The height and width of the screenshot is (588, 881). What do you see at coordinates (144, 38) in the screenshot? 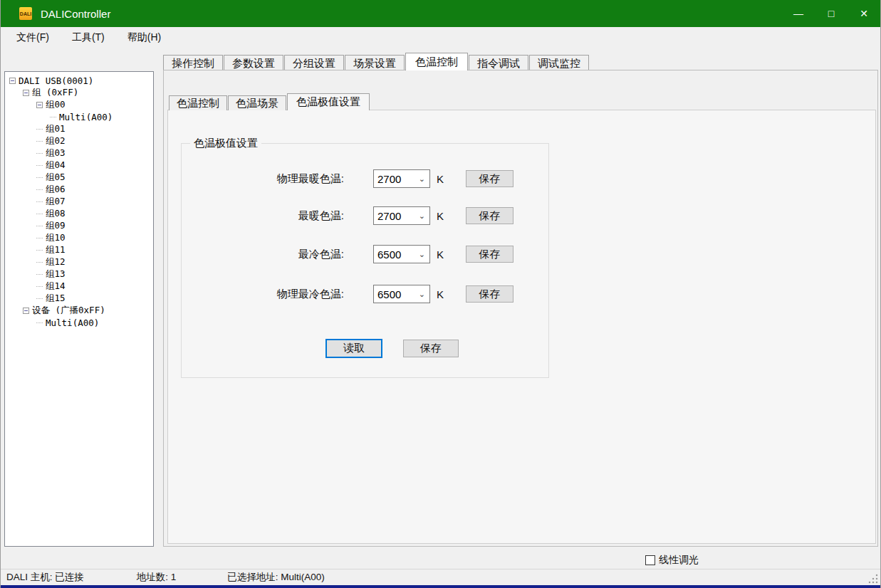
I see `menu-help: 帮助(H)` at bounding box center [144, 38].